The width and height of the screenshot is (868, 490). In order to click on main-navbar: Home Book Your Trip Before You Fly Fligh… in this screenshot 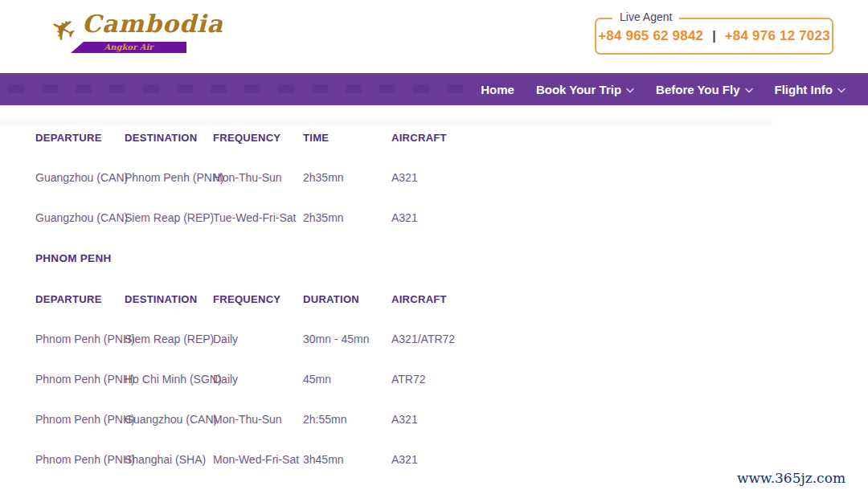, I will do `click(434, 89)`.